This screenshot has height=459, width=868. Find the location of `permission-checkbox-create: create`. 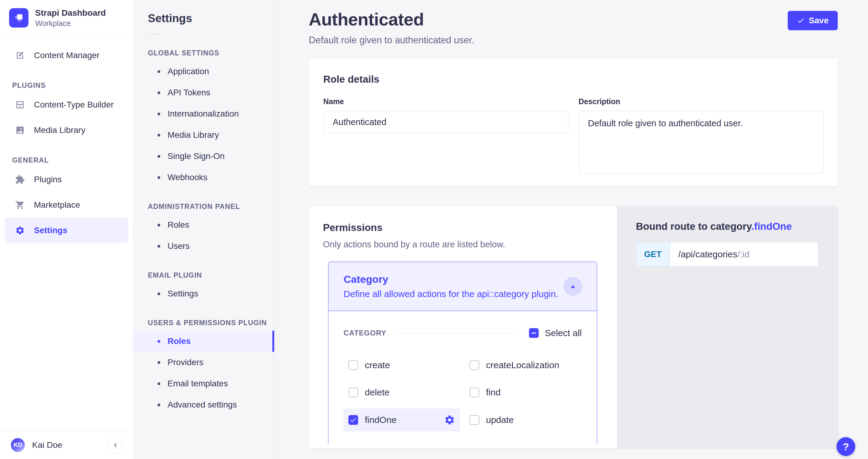

permission-checkbox-create: create is located at coordinates (402, 365).